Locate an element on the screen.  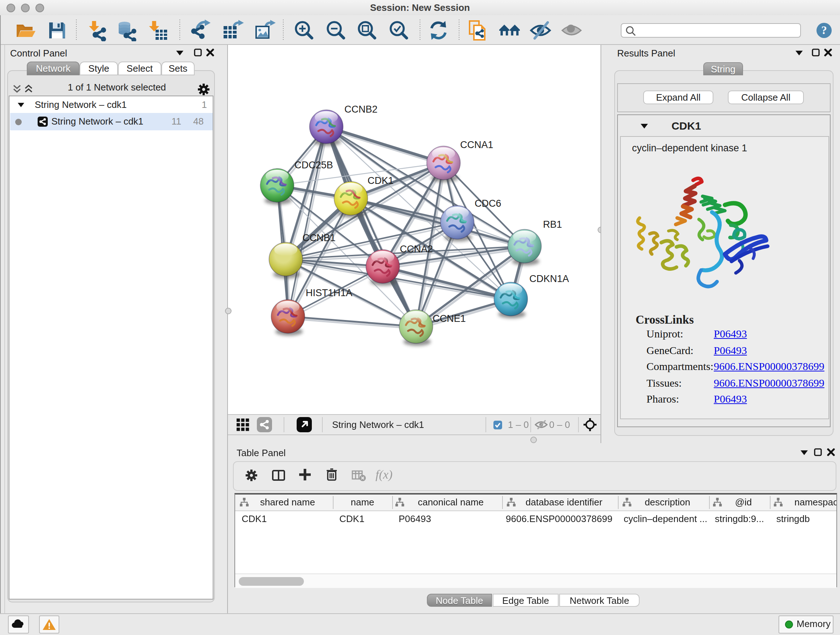
svg-text: CCNB1 is located at coordinates (319, 238).